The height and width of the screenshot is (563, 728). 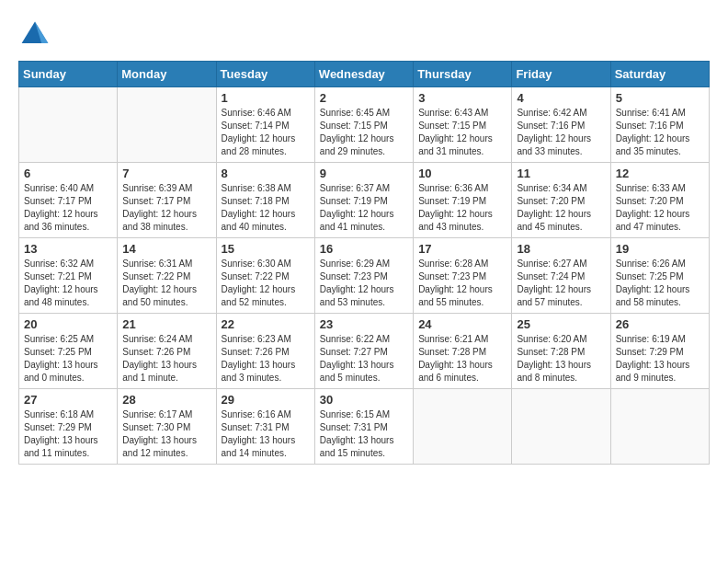 What do you see at coordinates (462, 324) in the screenshot?
I see `day-number: 24` at bounding box center [462, 324].